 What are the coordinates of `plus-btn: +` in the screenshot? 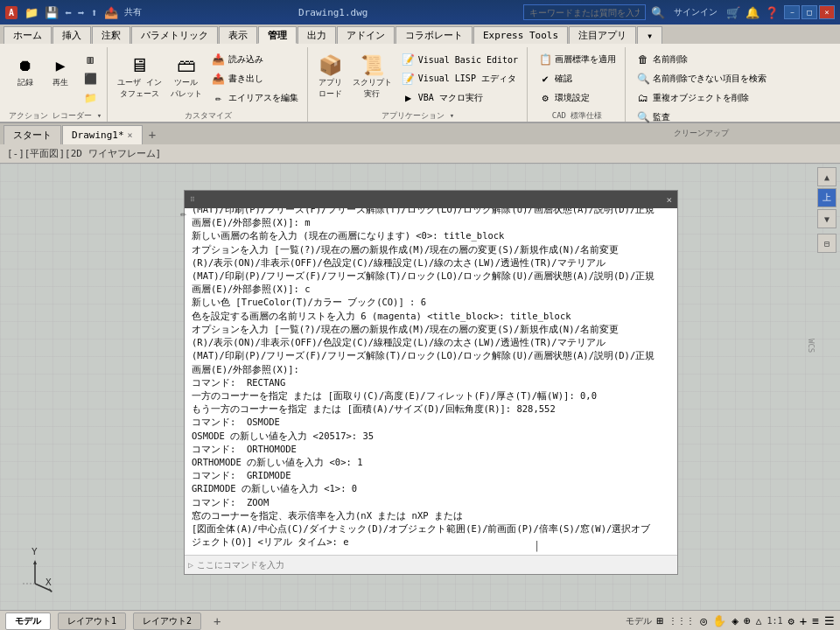 It's located at (803, 621).